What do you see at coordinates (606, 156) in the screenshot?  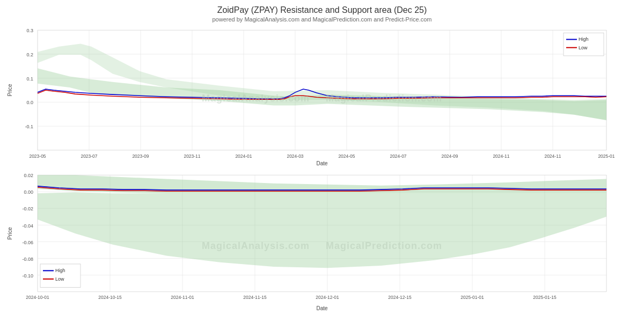 I see `svg-text: 2025-01` at bounding box center [606, 156].